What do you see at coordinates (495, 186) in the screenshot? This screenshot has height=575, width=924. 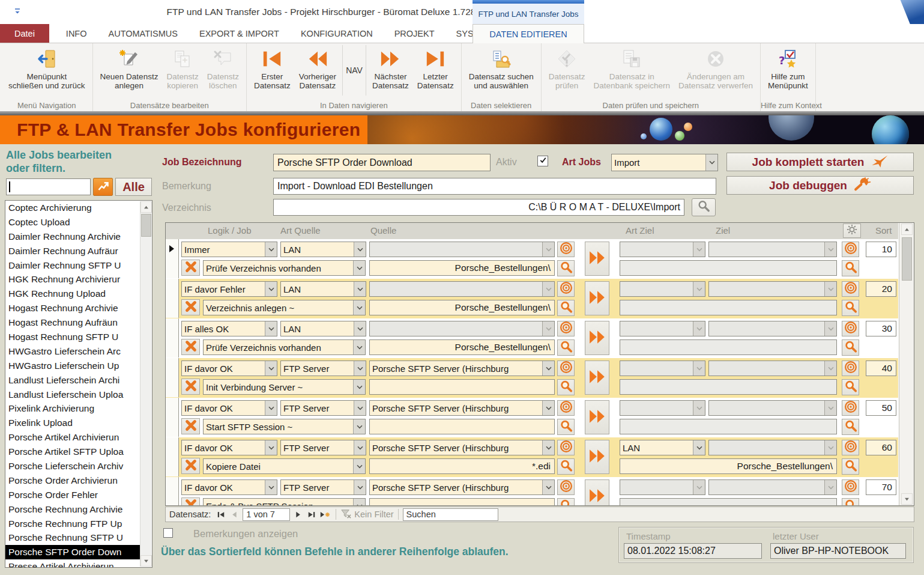 I see `bemerkung-input: Import - Download EDI Bestellungen` at bounding box center [495, 186].